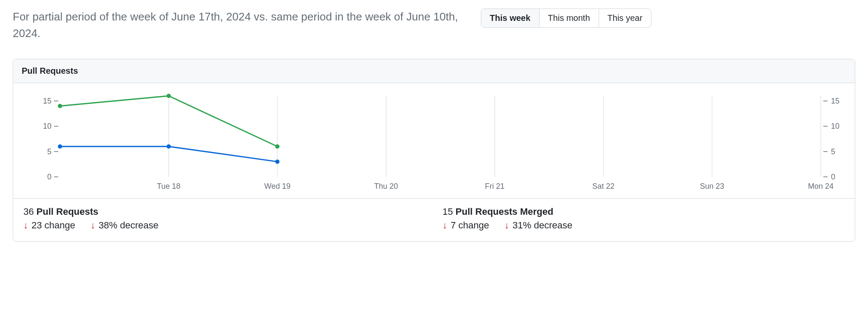 The height and width of the screenshot is (323, 868). Describe the element at coordinates (128, 225) in the screenshot. I see `stat-pr-change-pct-text: 38% decrease` at that location.